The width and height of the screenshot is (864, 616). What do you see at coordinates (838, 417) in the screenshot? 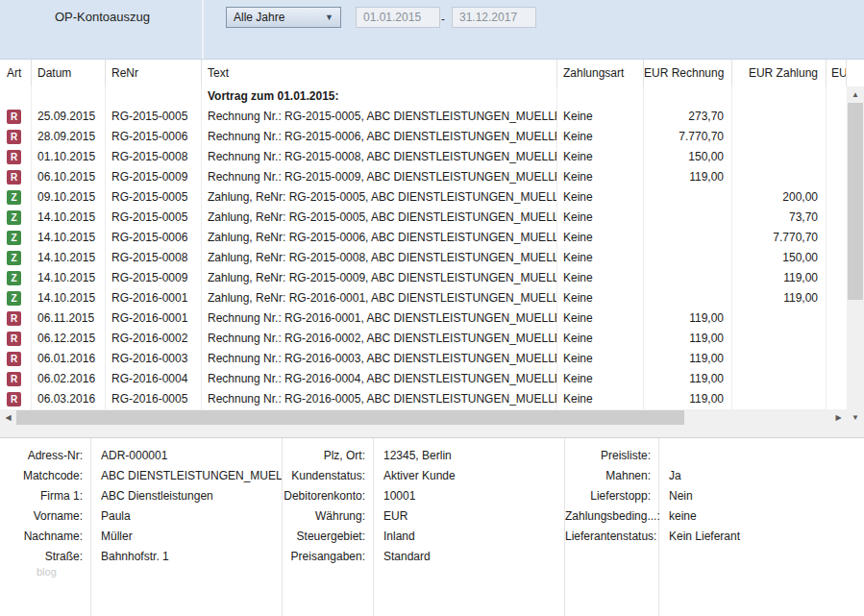
I see `scroll-right-icon: ▶` at bounding box center [838, 417].